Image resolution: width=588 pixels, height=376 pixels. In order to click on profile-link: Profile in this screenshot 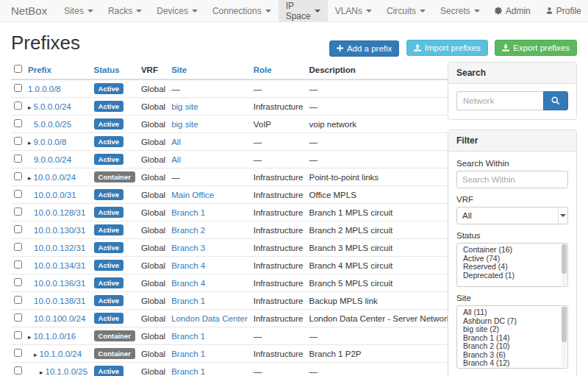, I will do `click(563, 10)`.